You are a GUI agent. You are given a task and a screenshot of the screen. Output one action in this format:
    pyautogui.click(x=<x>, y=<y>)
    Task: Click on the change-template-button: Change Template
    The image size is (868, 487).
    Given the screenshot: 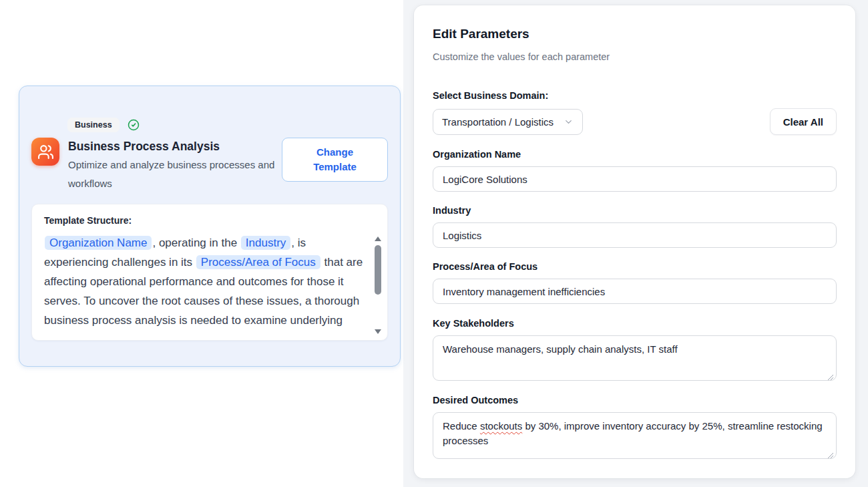 What is the action you would take?
    pyautogui.click(x=335, y=160)
    